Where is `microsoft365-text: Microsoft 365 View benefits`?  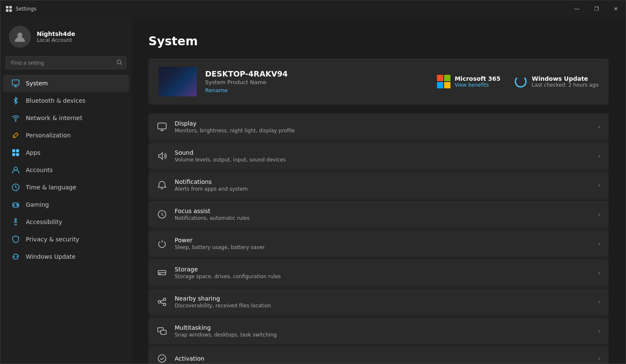
microsoft365-text: Microsoft 365 View benefits is located at coordinates (478, 82).